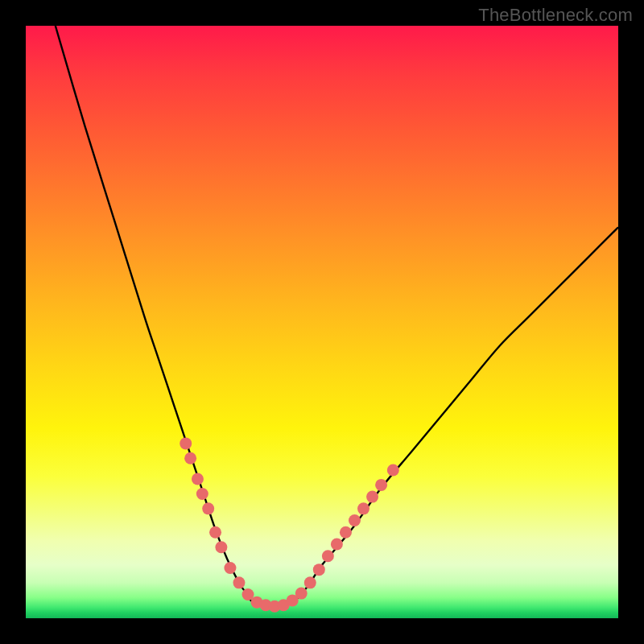 This screenshot has width=644, height=644. I want to click on watermark-text: TheBottleneck.com, so click(555, 15).